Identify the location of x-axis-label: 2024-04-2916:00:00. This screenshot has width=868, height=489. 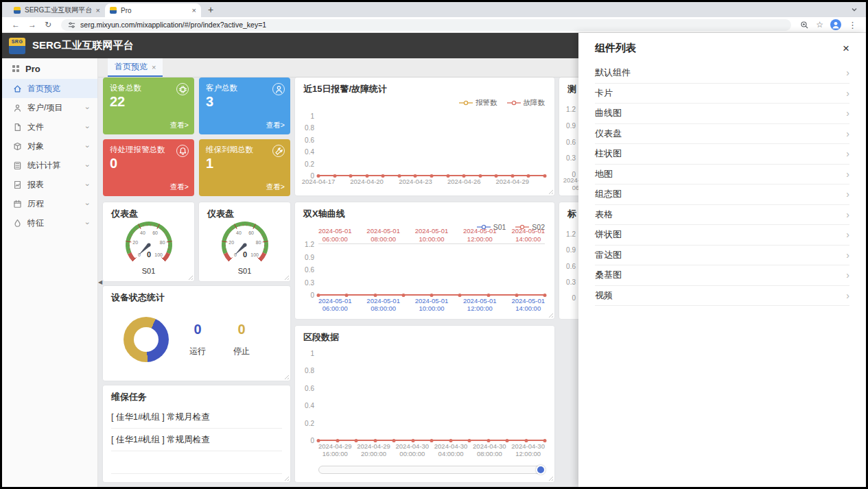
(335, 450).